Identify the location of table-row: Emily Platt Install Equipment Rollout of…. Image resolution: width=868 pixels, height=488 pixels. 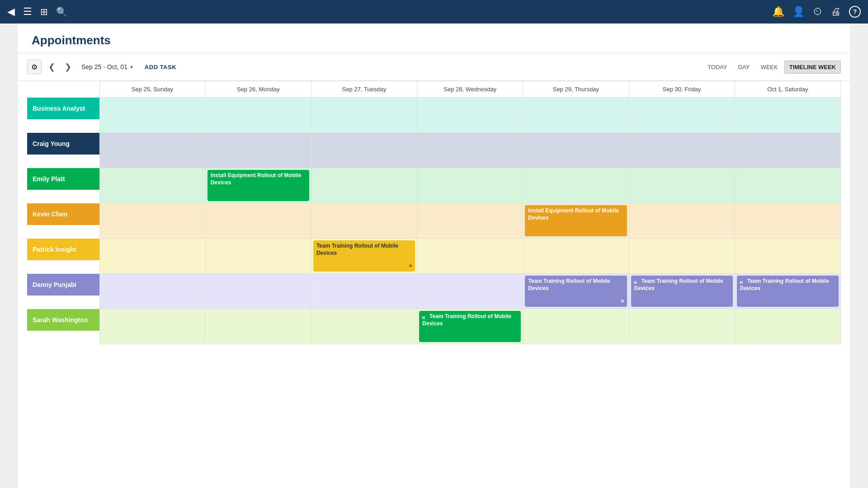
(434, 186).